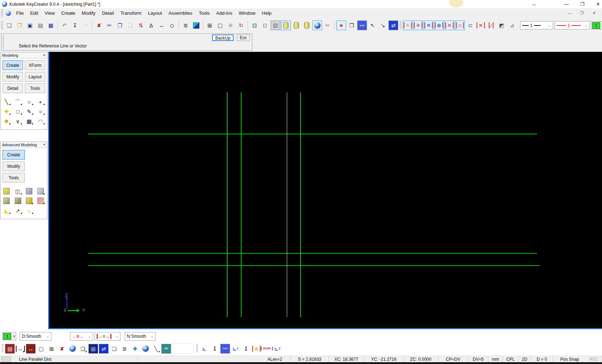  I want to click on dim-linear-red-icon: ↔, so click(31, 349).